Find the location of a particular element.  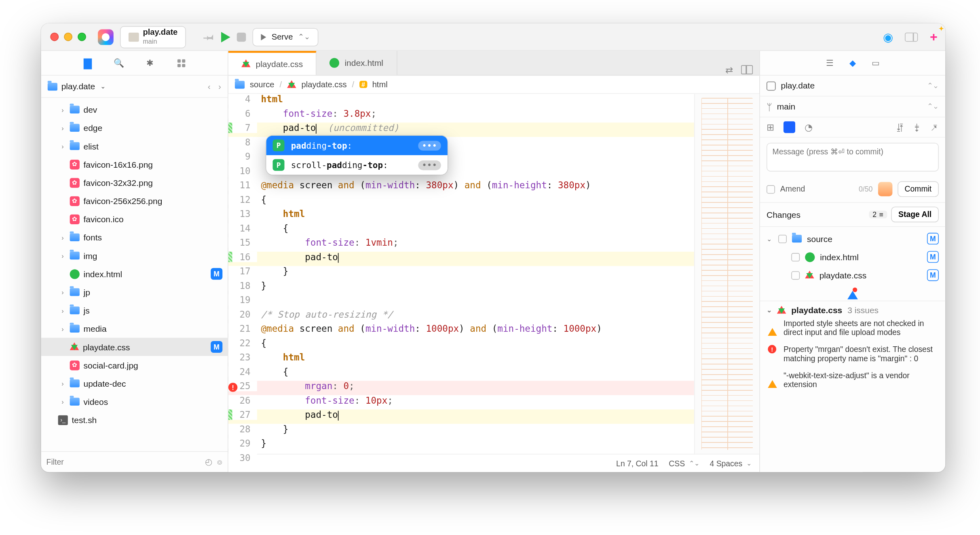

nav-back-icon: ‹ is located at coordinates (209, 86).